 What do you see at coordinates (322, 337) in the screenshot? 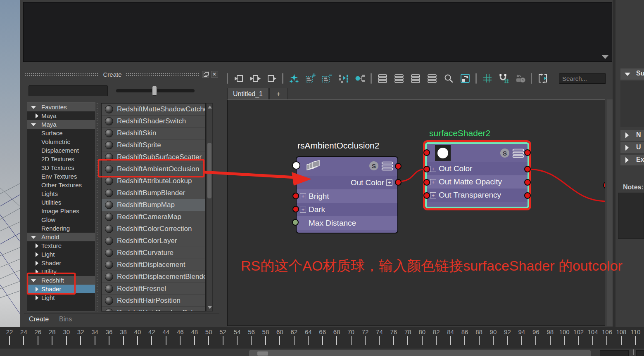
I see `time-slider: 2022242628303234363840424446485052545658…` at bounding box center [322, 337].